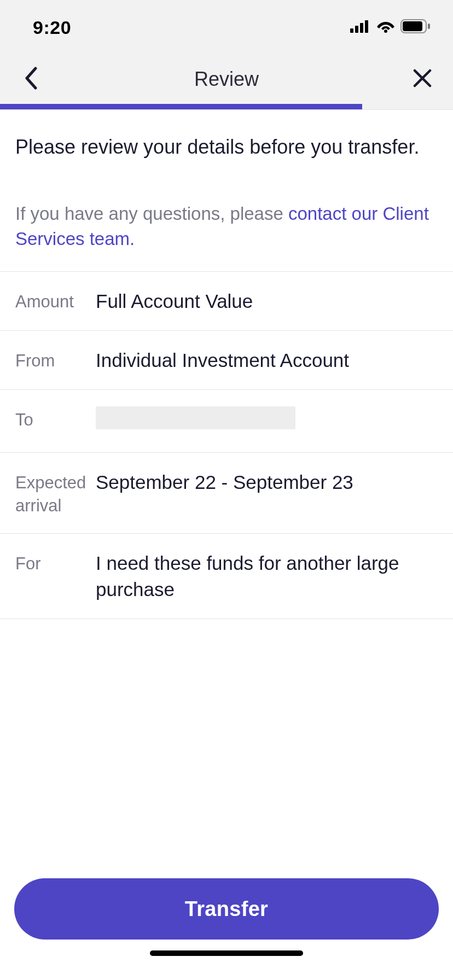 This screenshot has width=453, height=980. Describe the element at coordinates (56, 419) in the screenshot. I see `to-label: To` at that location.